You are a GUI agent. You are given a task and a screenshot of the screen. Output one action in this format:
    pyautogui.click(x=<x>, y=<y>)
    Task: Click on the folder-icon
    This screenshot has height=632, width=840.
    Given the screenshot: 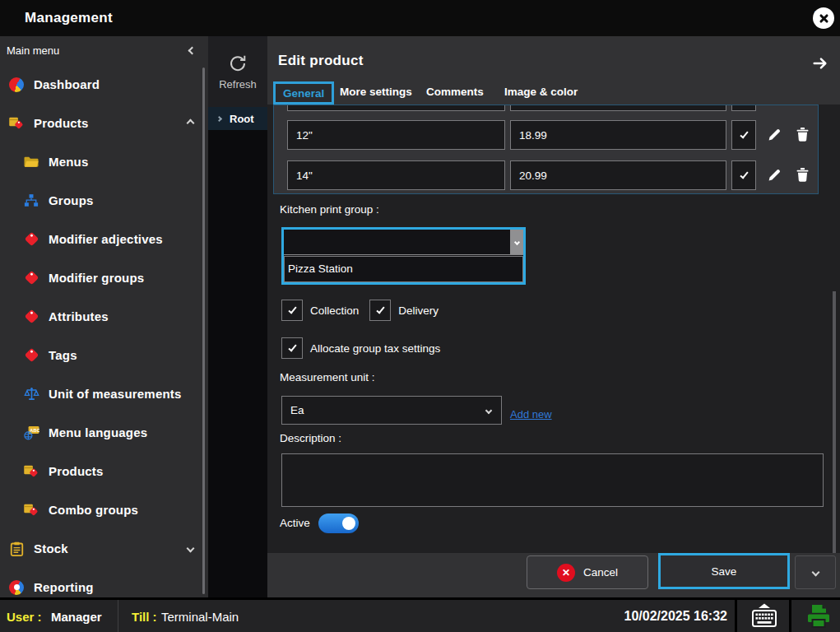 What is the action you would take?
    pyautogui.click(x=31, y=162)
    